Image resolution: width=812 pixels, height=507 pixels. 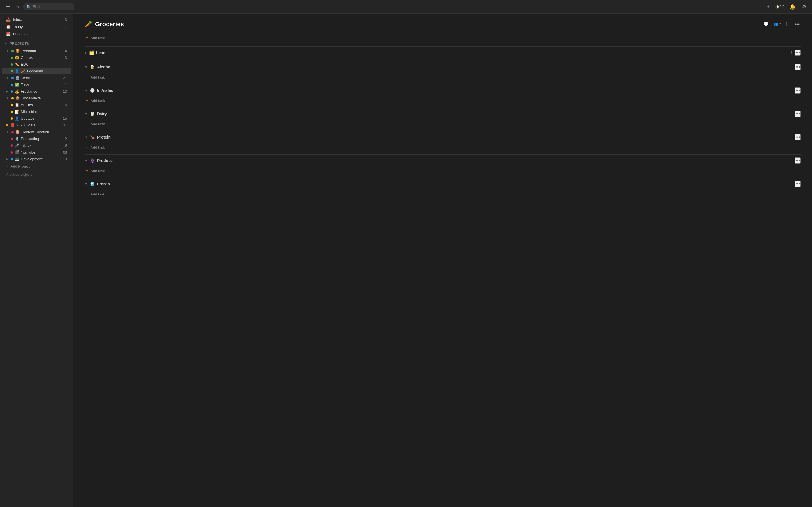 What do you see at coordinates (20, 166) in the screenshot?
I see `add-project-label: Add Project` at bounding box center [20, 166].